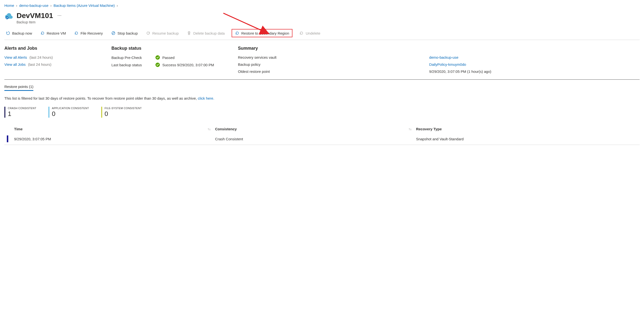  What do you see at coordinates (206, 33) in the screenshot?
I see `delete-backup-button: Delete backup data` at bounding box center [206, 33].